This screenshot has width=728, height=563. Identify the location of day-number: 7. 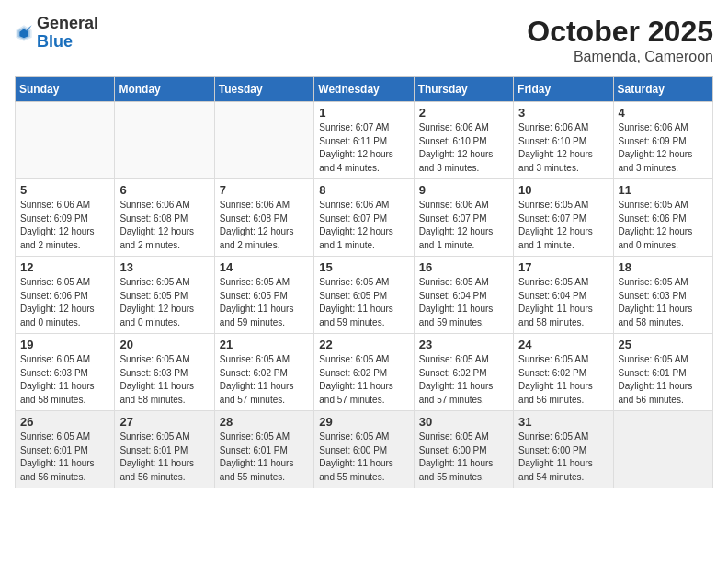
(265, 190).